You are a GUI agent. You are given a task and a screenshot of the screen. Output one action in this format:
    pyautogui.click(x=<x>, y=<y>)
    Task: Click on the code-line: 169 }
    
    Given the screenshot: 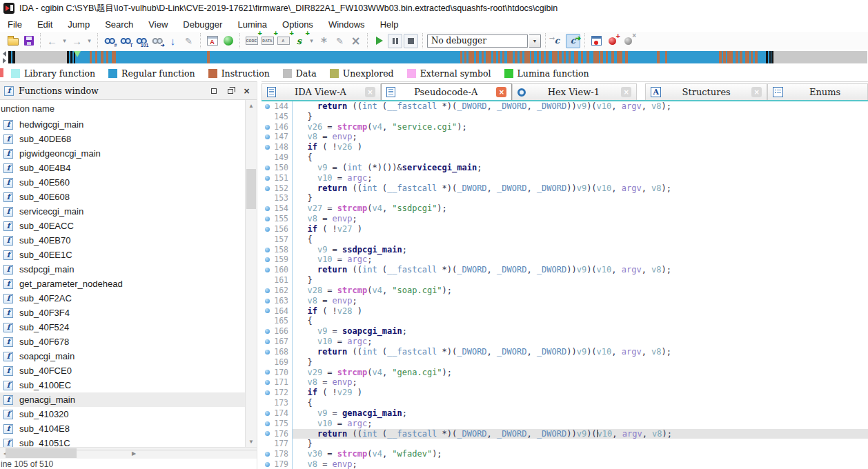 What is the action you would take?
    pyautogui.click(x=564, y=363)
    